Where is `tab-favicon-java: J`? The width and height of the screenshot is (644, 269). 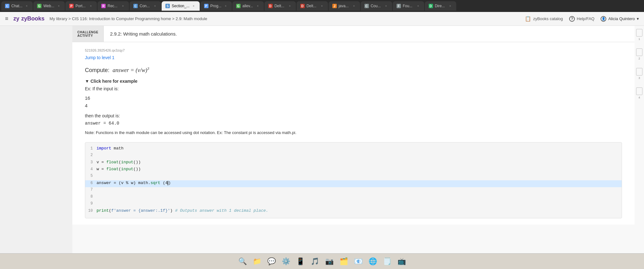
tab-favicon-java: J is located at coordinates (335, 6).